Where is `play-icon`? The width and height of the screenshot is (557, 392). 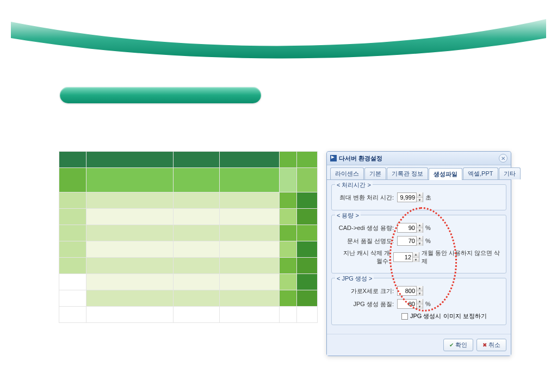 play-icon is located at coordinates (333, 158).